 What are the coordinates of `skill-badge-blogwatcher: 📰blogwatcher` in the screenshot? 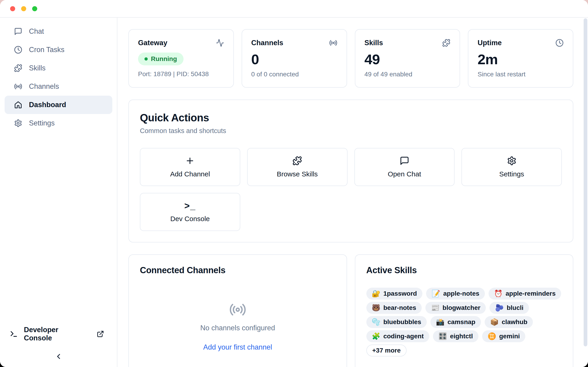 It's located at (456, 308).